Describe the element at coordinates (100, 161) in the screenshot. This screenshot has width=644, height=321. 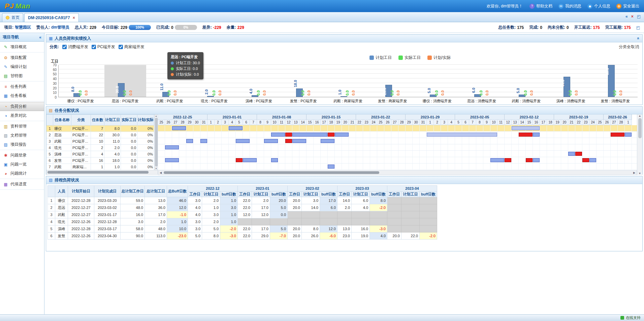
I see `task-row: 6发慧PC端开...1618.00.00%` at that location.